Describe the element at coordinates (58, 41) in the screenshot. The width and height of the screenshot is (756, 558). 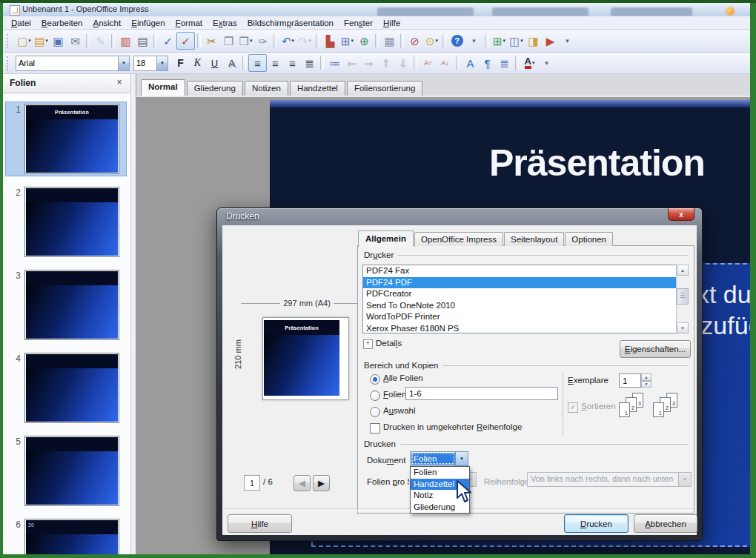
I see `save-icon: ▣ ▾` at that location.